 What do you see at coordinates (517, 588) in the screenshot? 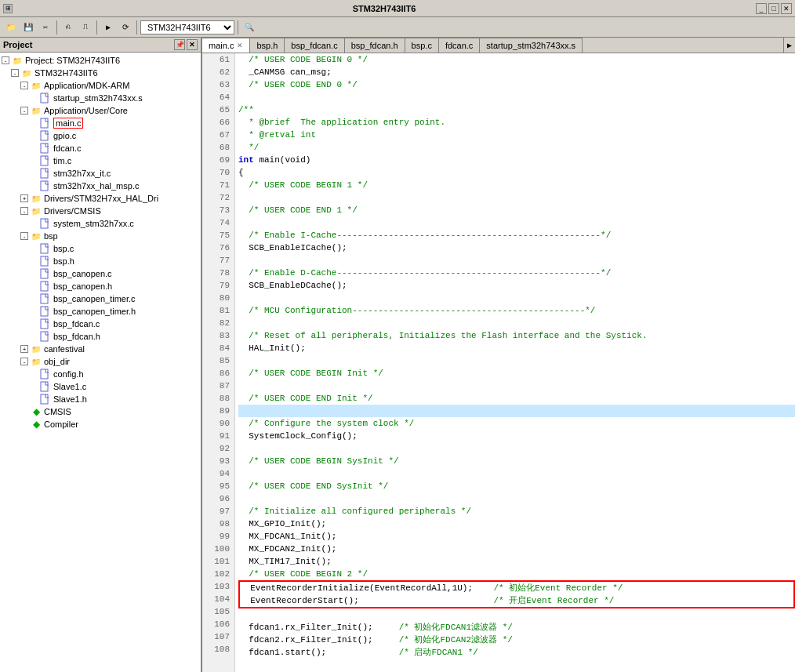
I see `code-line: EventRecorderInitialize(EventRecordAll,1…` at bounding box center [517, 588].